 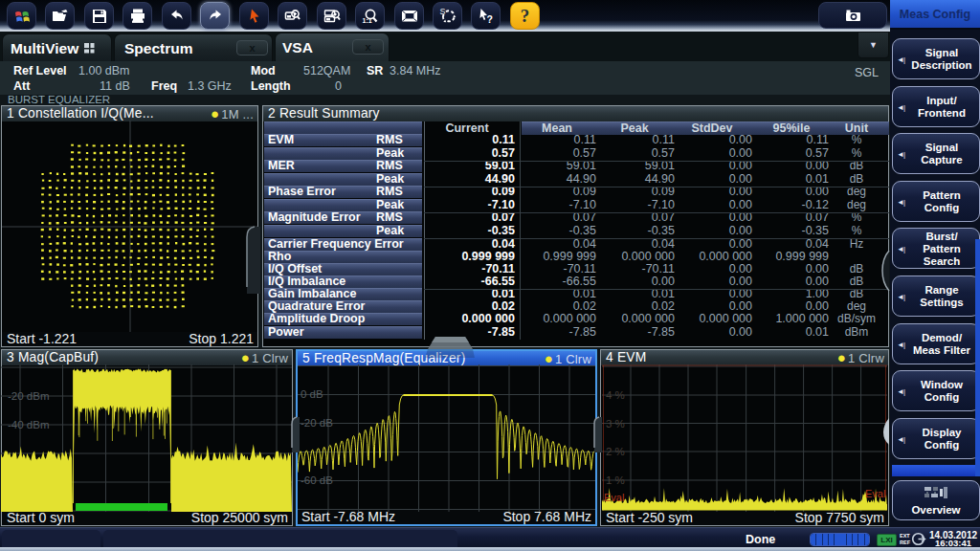 What do you see at coordinates (615, 480) in the screenshot?
I see `svg-text: 1 %` at bounding box center [615, 480].